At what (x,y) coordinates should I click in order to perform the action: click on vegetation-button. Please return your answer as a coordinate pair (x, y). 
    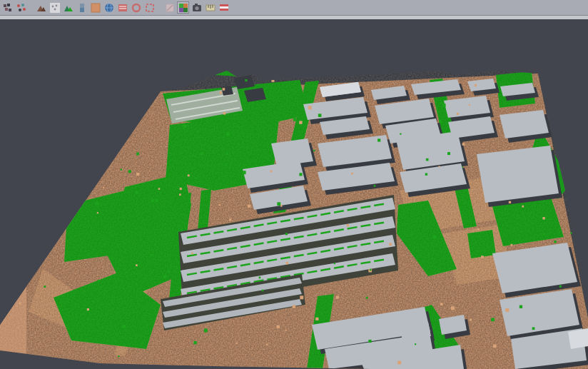
    Looking at the image, I should click on (69, 7).